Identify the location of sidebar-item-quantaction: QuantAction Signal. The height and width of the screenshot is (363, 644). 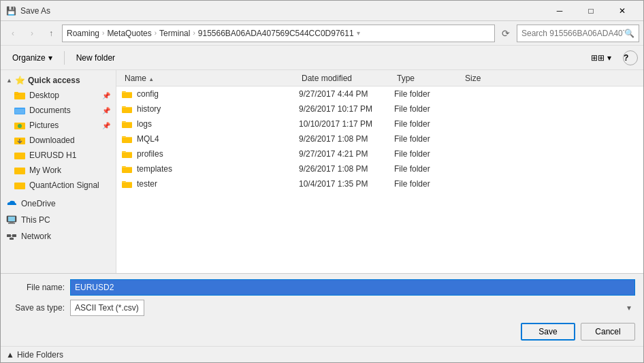
(59, 185).